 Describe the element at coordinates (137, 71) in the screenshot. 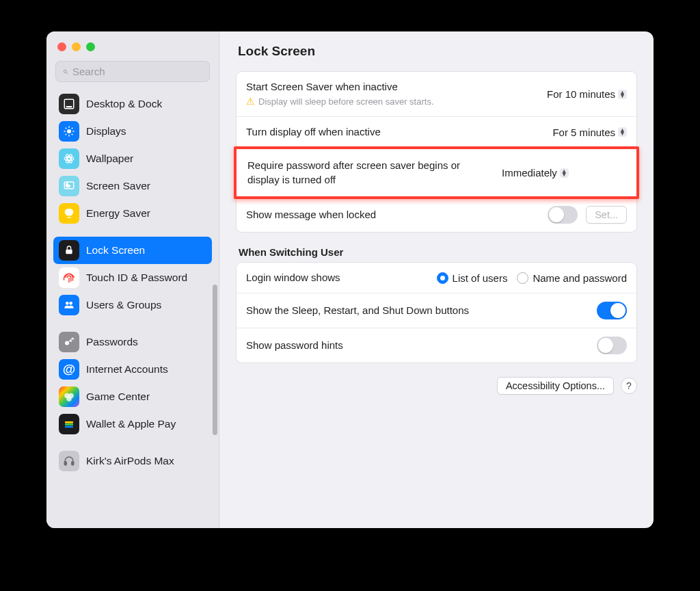

I see `search-input` at that location.